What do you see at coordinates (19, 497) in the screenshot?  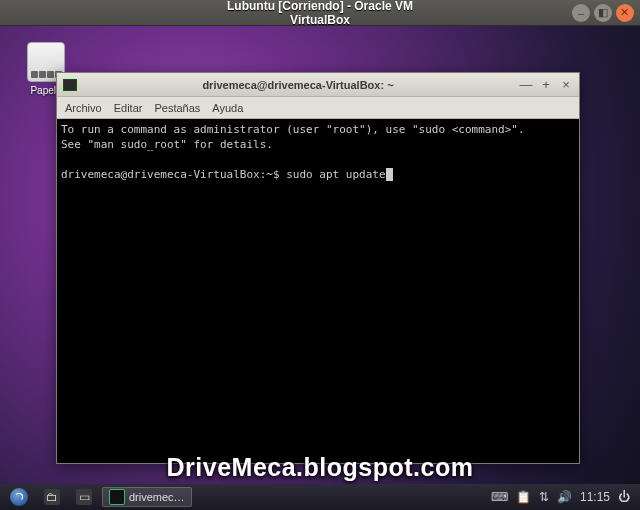 I see `lubuntu-logo-icon` at bounding box center [19, 497].